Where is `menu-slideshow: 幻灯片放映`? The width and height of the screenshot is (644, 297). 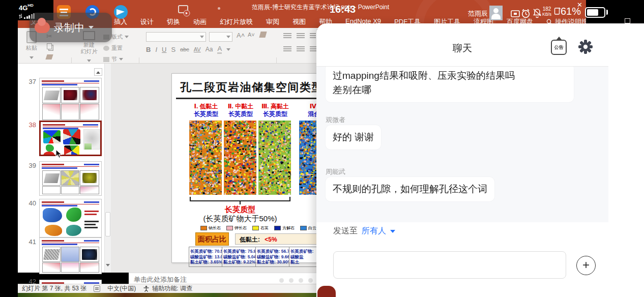
menu-slideshow: 幻灯片放映 is located at coordinates (236, 22).